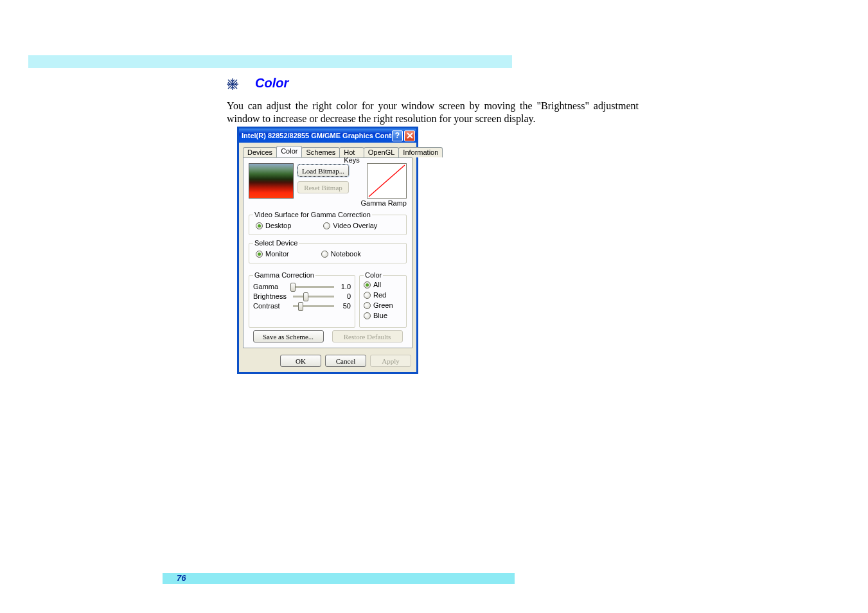  Describe the element at coordinates (433, 112) in the screenshot. I see `body-paragraph: You can adjust the right color for your …` at that location.